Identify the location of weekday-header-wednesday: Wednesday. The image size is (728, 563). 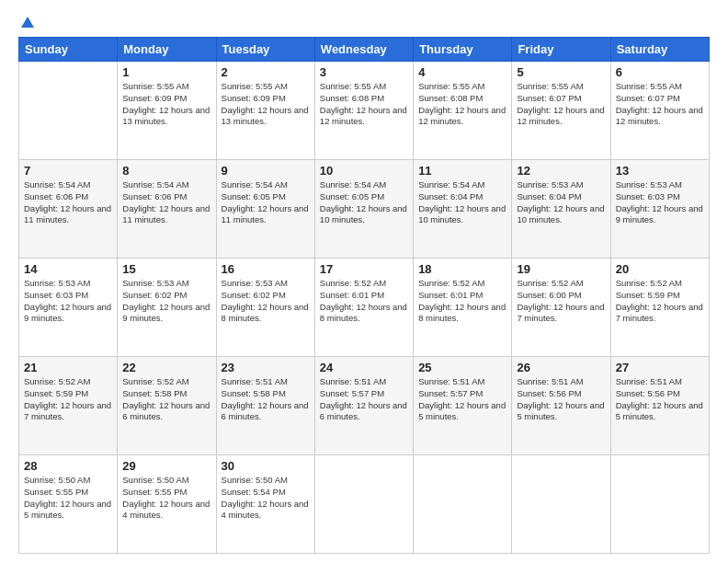
(364, 50).